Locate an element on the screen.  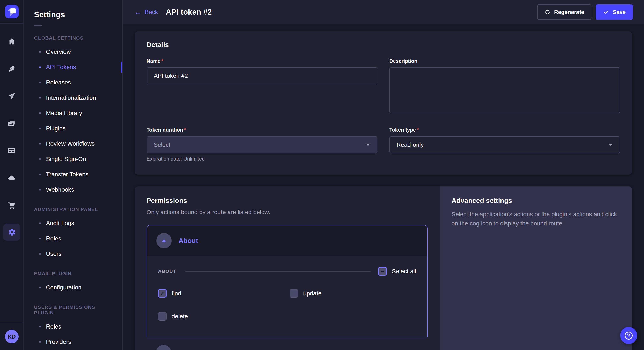
sidebar-item-audit-logs: Audit Logs is located at coordinates (73, 223).